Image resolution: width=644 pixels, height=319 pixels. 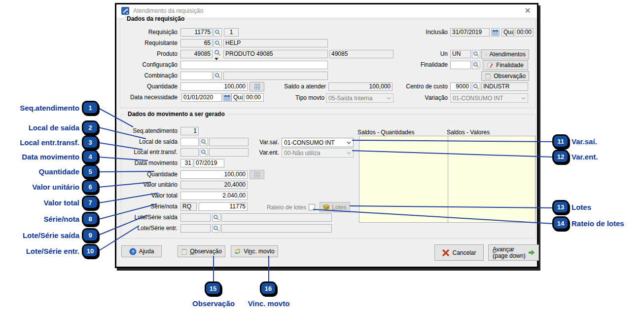 What do you see at coordinates (254, 251) in the screenshot?
I see `vinc-movto-button: Vinc. movto` at bounding box center [254, 251].